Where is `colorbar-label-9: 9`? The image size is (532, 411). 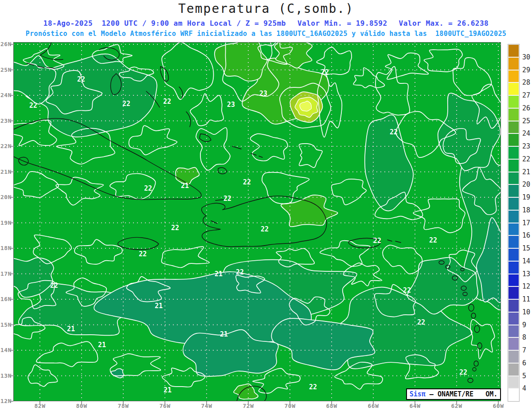 colorbar-label-9: 9 is located at coordinates (527, 325).